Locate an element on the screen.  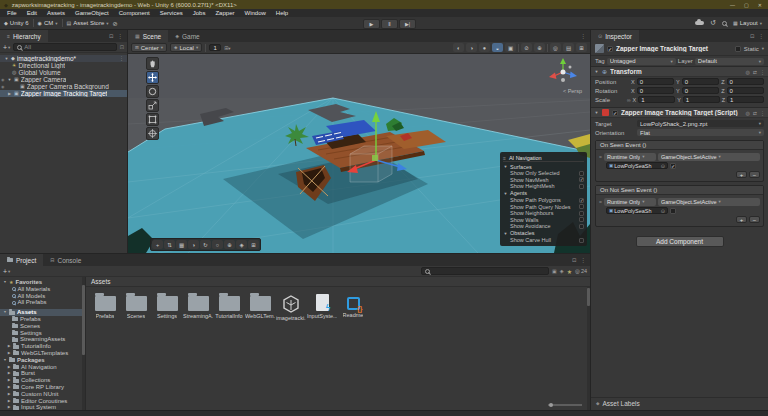
overlay-tool-icon: ⊕ is located at coordinates (230, 244).